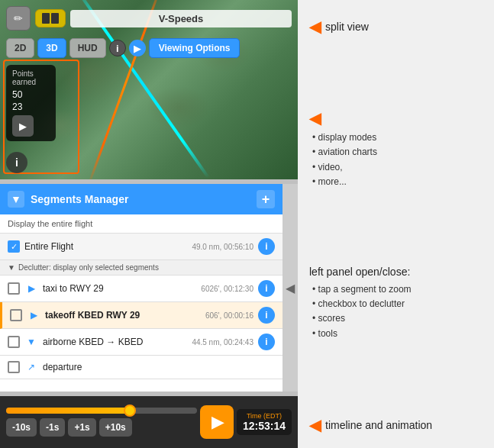  I want to click on display-modes-header: ◀, so click(398, 118).